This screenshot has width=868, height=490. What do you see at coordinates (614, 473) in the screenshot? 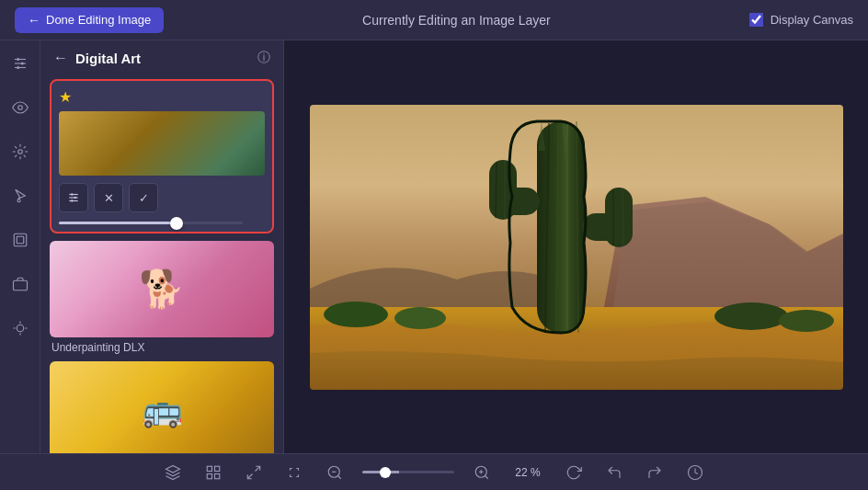
I see `undo-button` at bounding box center [614, 473].